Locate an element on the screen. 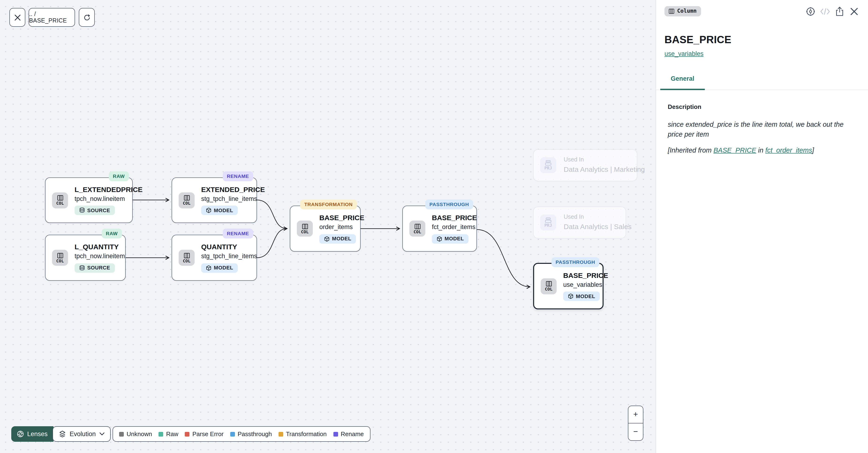 Image resolution: width=868 pixels, height=453 pixels. edge-fctorderitems-usevariables is located at coordinates (503, 258).